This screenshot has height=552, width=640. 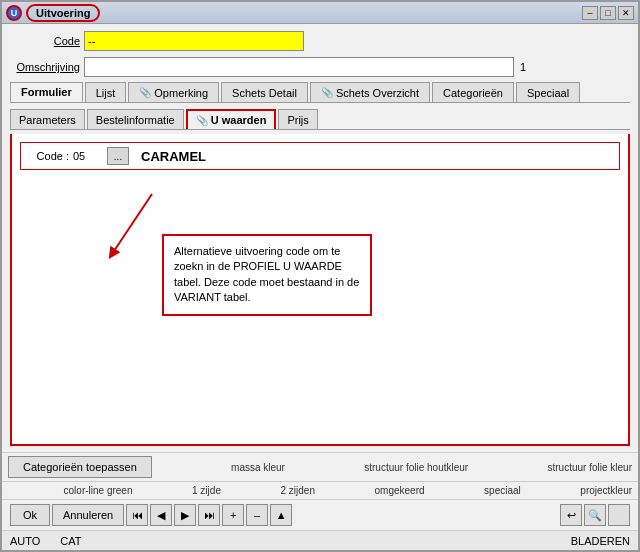 I want to click on caramel-value: CARAMEL, so click(x=174, y=156).